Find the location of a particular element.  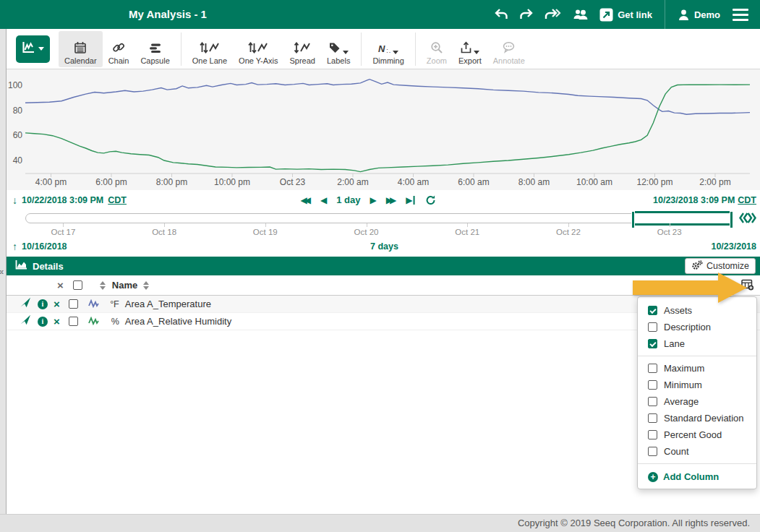

collapse-chevrons-icon: « is located at coordinates (1, 272).